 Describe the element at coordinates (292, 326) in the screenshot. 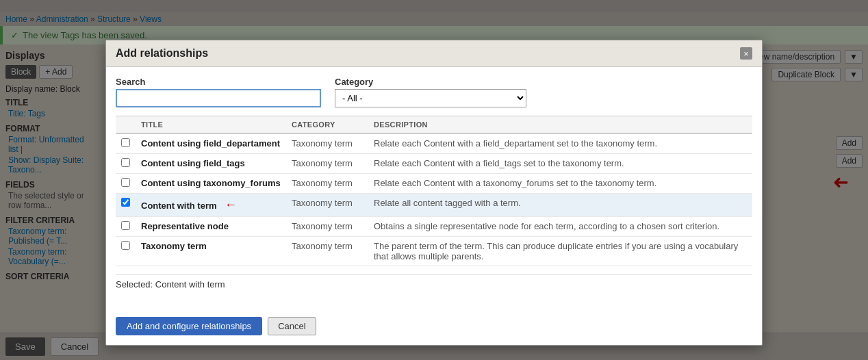

I see `cancel-button: Cancel` at that location.